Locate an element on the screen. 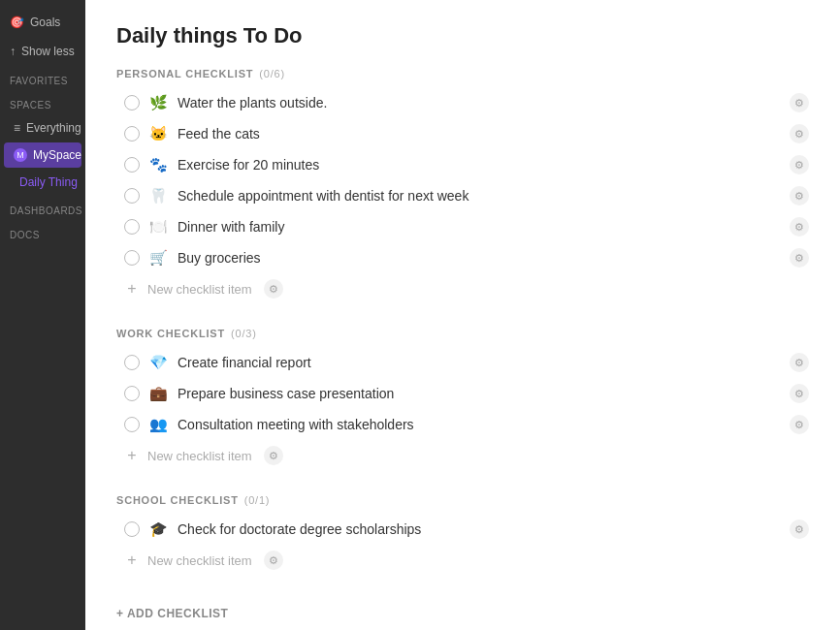 Image resolution: width=840 pixels, height=630 pixels. item-settings-task-1: ⚙ is located at coordinates (799, 103).